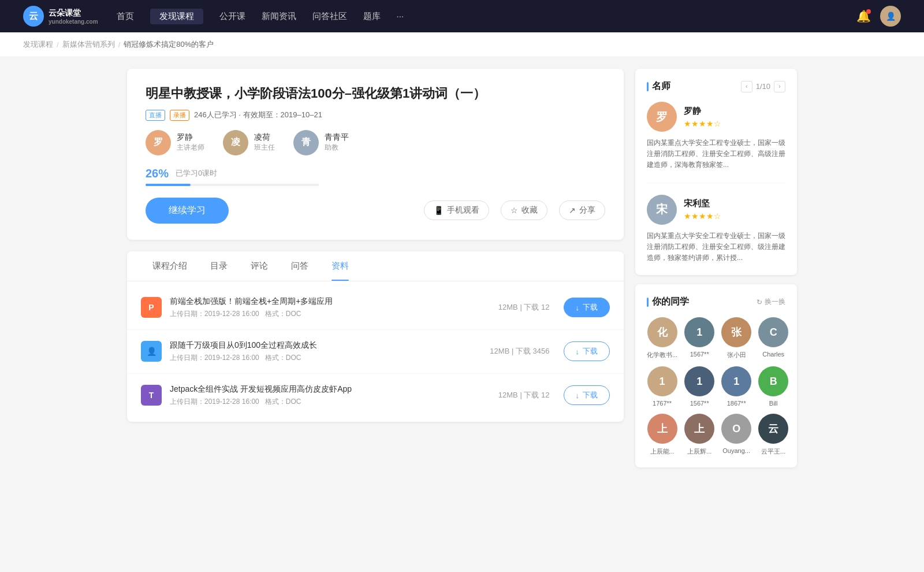 The height and width of the screenshot is (572, 924). Describe the element at coordinates (151, 307) in the screenshot. I see `resource-icon-0: P` at that location.